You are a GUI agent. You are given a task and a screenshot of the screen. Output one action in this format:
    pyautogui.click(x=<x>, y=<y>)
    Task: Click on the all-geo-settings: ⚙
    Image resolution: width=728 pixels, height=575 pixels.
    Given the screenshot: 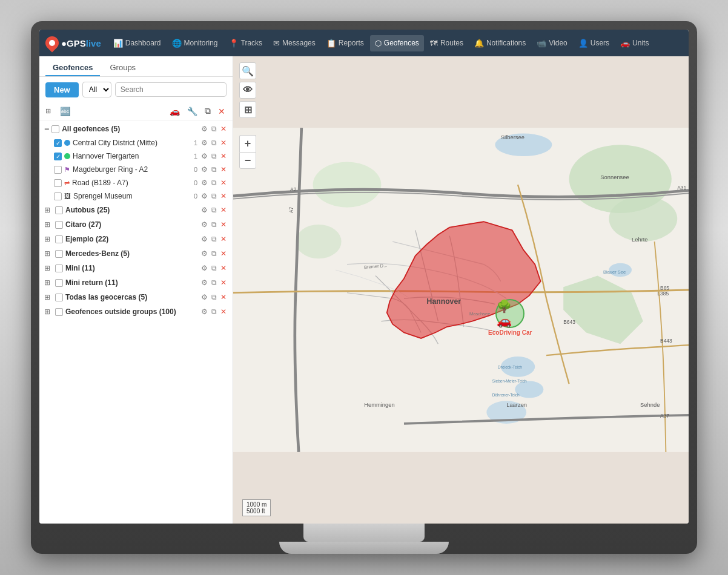 What is the action you would take?
    pyautogui.click(x=205, y=129)
    